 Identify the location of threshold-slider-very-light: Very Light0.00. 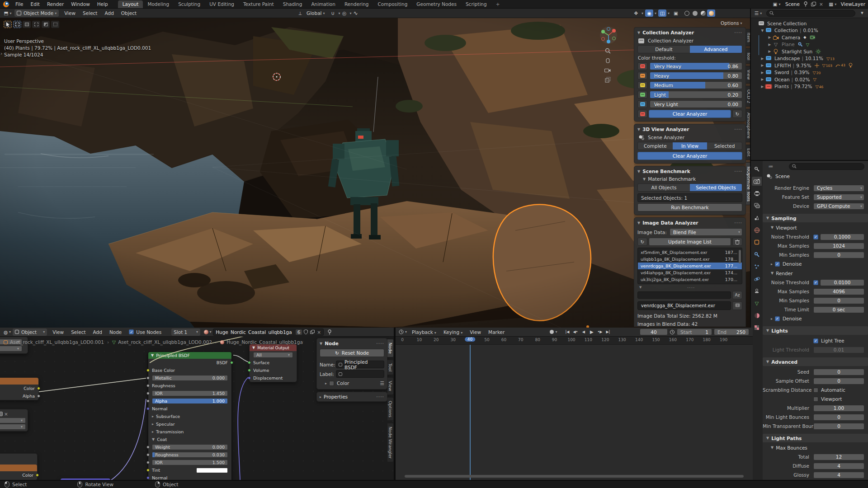
(696, 104).